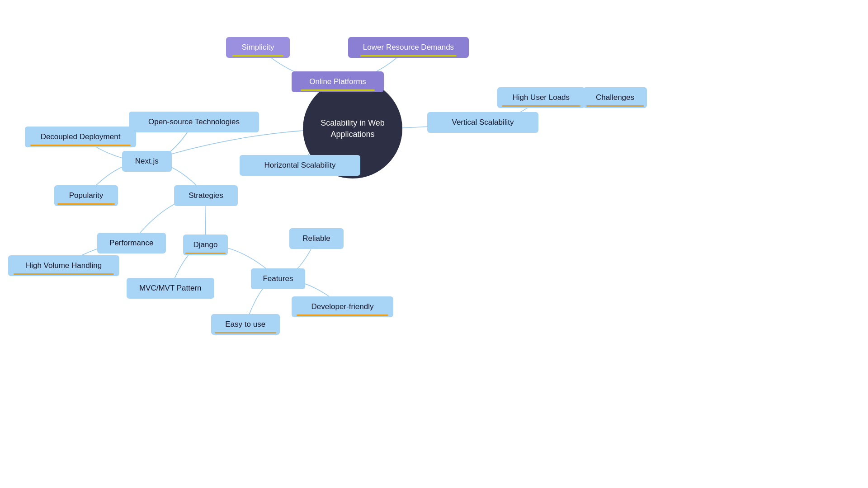 Image resolution: width=868 pixels, height=488 pixels. What do you see at coordinates (316, 239) in the screenshot?
I see `node-reliable: Reliable` at bounding box center [316, 239].